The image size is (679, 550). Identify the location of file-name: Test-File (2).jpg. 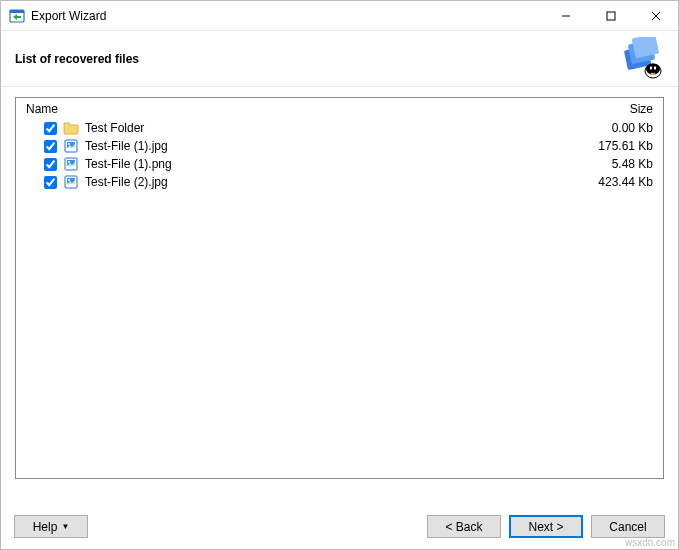
(324, 182).